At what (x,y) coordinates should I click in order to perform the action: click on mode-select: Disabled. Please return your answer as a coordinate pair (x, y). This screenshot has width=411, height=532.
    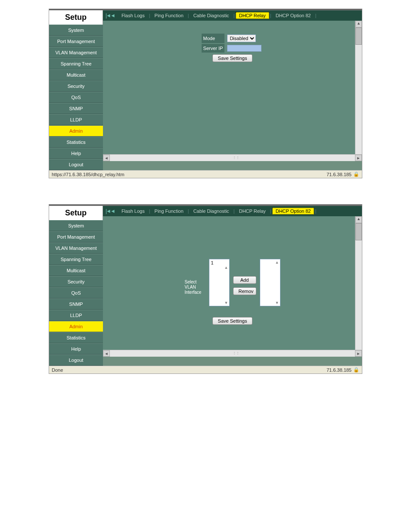
    Looking at the image, I should click on (241, 38).